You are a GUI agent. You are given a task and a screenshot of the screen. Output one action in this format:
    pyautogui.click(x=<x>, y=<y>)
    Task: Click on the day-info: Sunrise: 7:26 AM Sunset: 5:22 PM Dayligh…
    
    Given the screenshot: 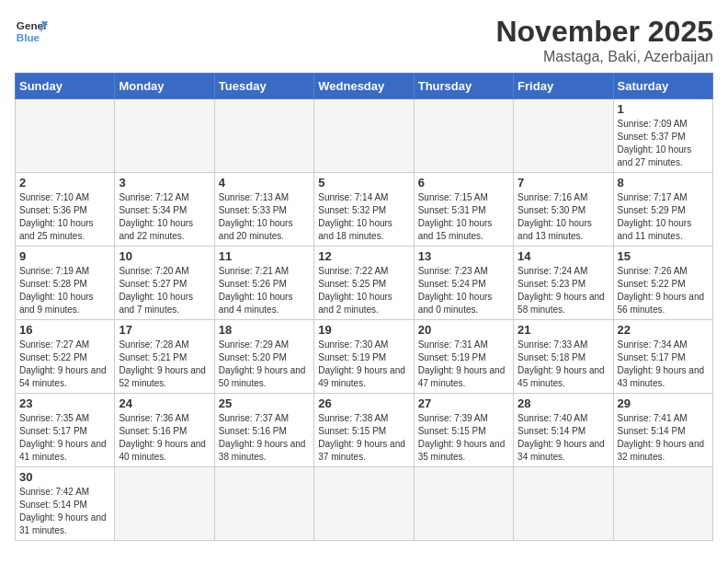 What is the action you would take?
    pyautogui.click(x=664, y=291)
    